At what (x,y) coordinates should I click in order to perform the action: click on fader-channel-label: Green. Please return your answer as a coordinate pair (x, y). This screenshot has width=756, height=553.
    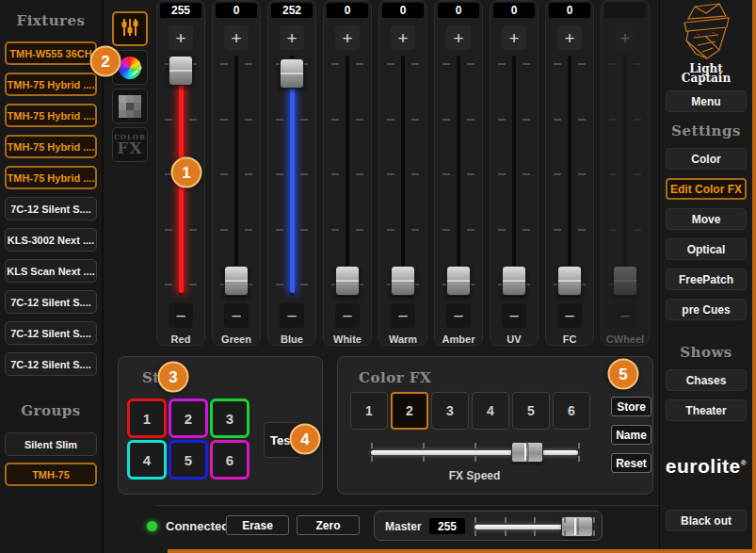
    Looking at the image, I should click on (236, 339).